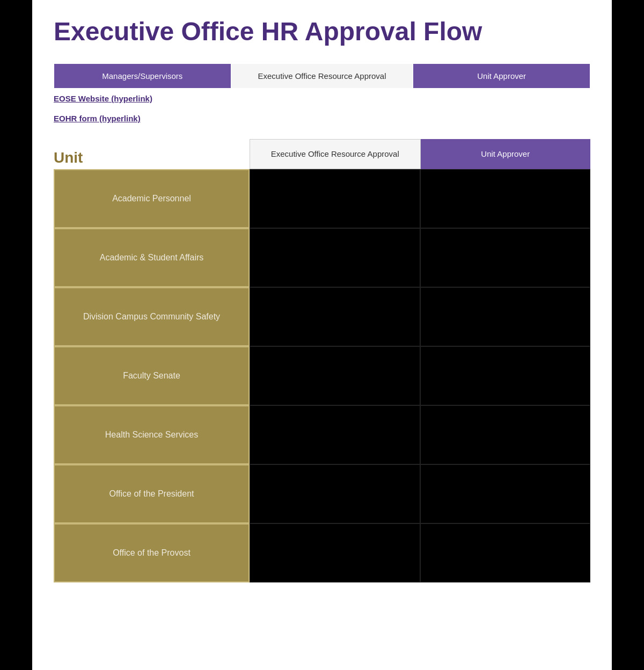  What do you see at coordinates (502, 76) in the screenshot?
I see `top-header-unit-approver: Unit Approver` at bounding box center [502, 76].